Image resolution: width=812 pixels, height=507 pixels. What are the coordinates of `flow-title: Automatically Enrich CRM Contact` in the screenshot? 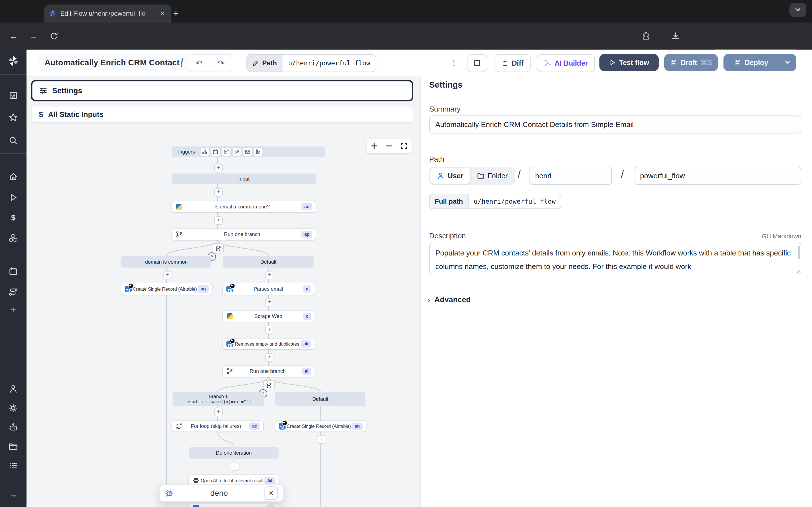 It's located at (113, 62).